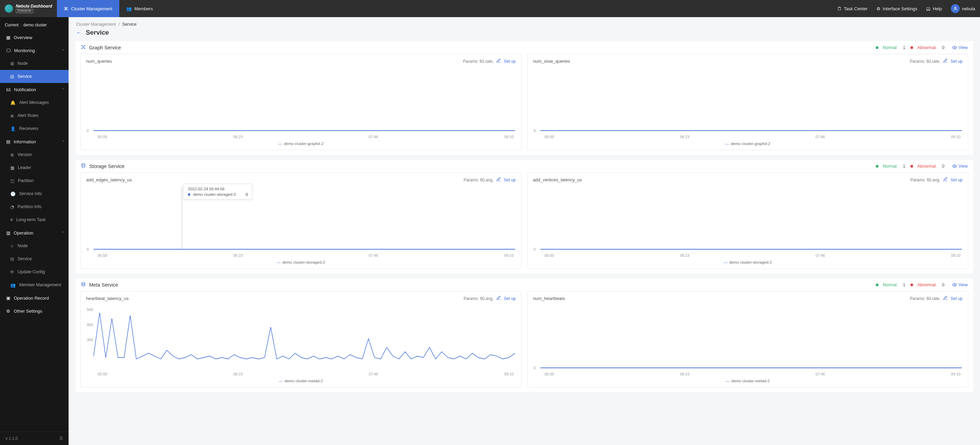  What do you see at coordinates (83, 166) in the screenshot?
I see `storage-service-icon` at bounding box center [83, 166].